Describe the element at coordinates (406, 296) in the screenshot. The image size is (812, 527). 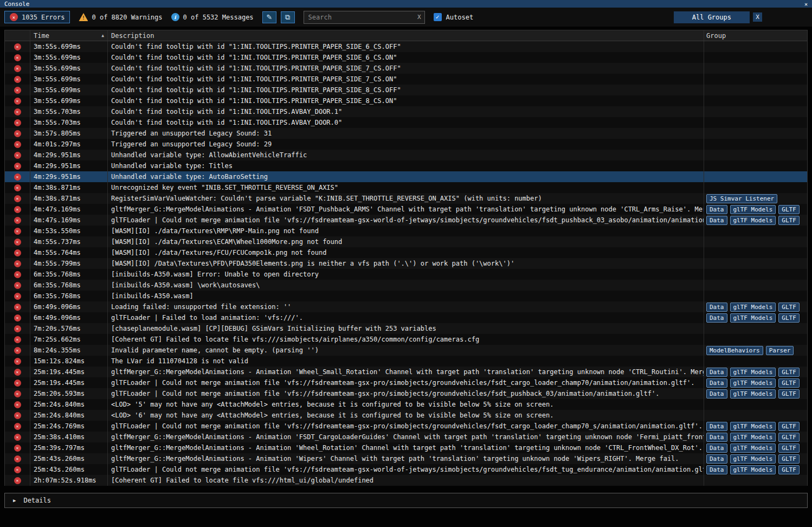
I see `table-row: ✕6m:35s.768ms[inibuilds-A350.wasm]` at that location.